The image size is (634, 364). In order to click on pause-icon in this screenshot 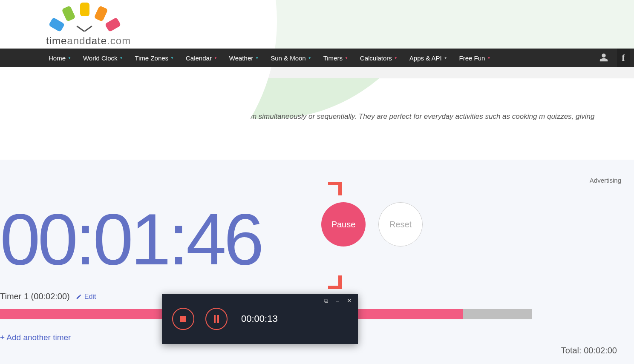, I will do `click(216, 319)`.